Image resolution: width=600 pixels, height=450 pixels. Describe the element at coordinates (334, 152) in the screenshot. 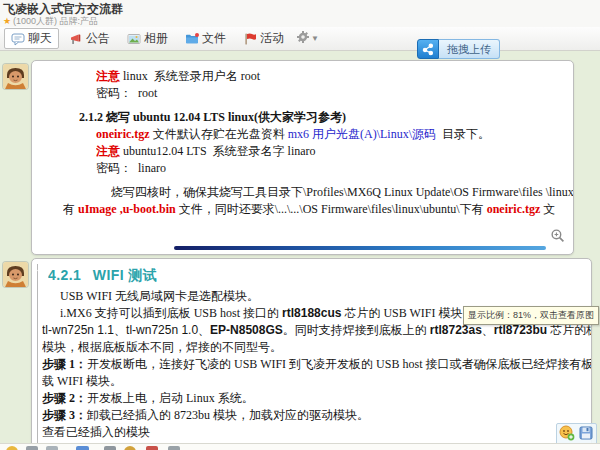

I see `doc-line: 注意 ubuntu12.04 LTS 系统登录名字 linaro` at that location.